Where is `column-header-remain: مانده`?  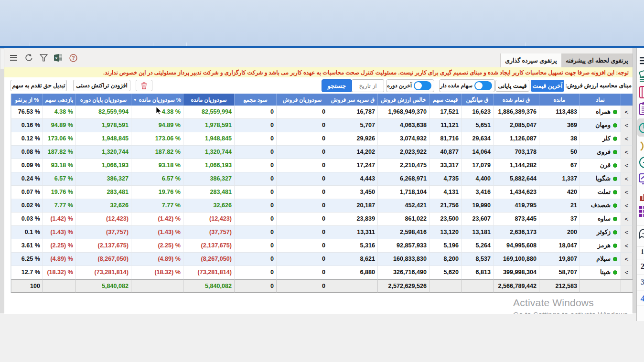 column-header-remain: مانده is located at coordinates (559, 99).